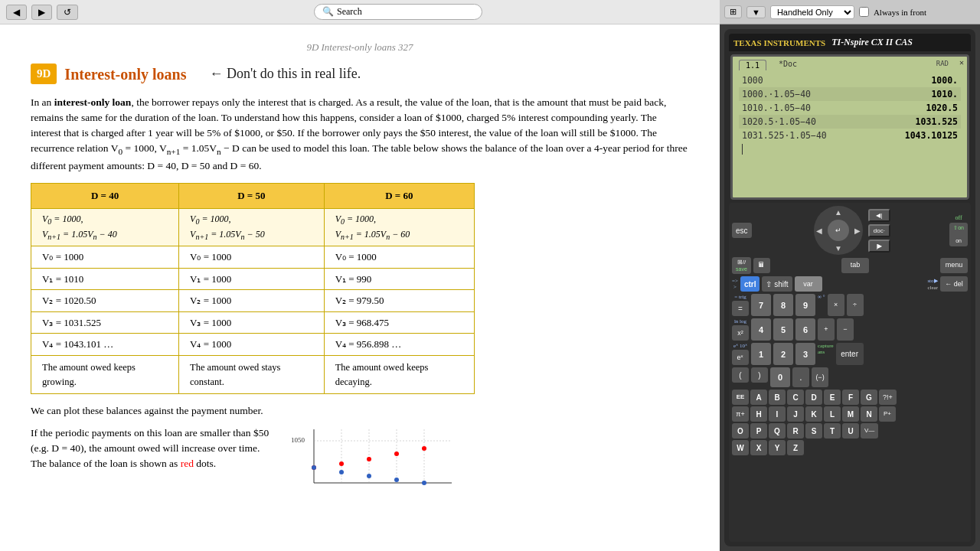  What do you see at coordinates (740, 357) in the screenshot?
I see `exp-key: eˣ` at bounding box center [740, 357].